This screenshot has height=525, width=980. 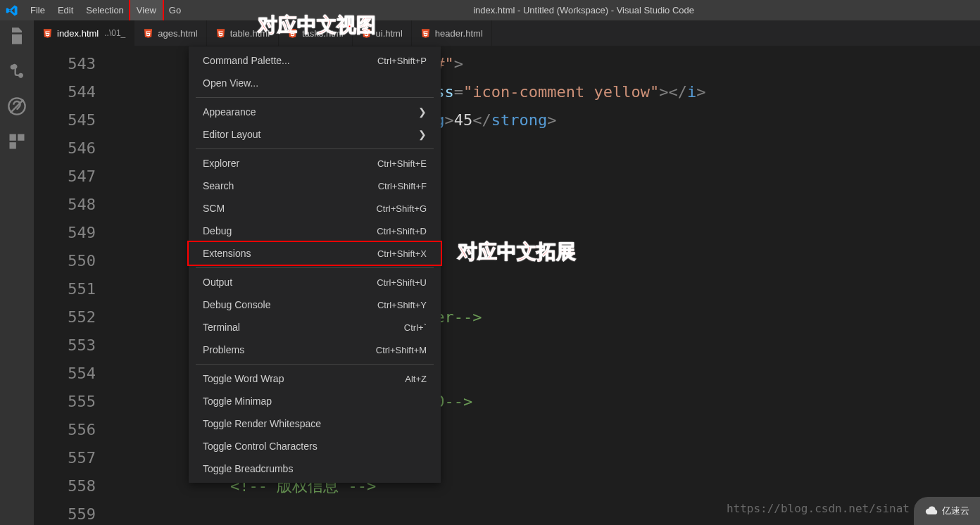 What do you see at coordinates (818, 508) in the screenshot?
I see `watermark-url: https://blog.csdn.net/sinat` at bounding box center [818, 508].